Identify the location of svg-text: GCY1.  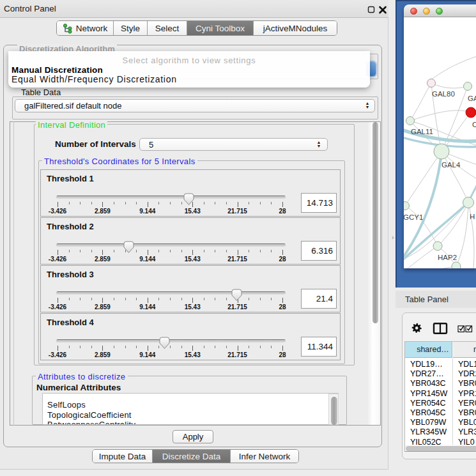
(413, 217).